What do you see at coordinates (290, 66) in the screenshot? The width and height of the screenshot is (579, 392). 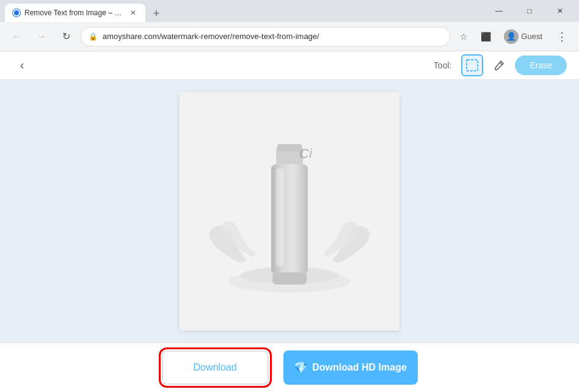 I see `tool-bar: ‹ Tool: Erase` at bounding box center [290, 66].